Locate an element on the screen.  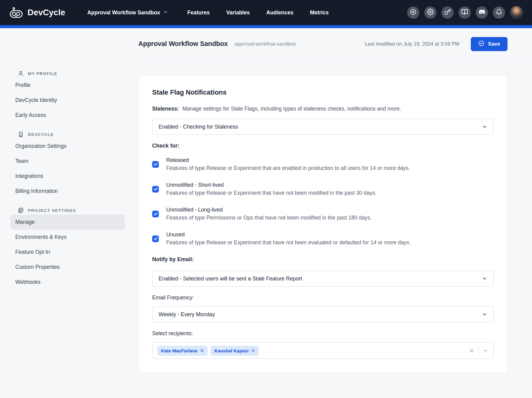
sidebar-item-webhooks: Webhooks is located at coordinates (68, 282).